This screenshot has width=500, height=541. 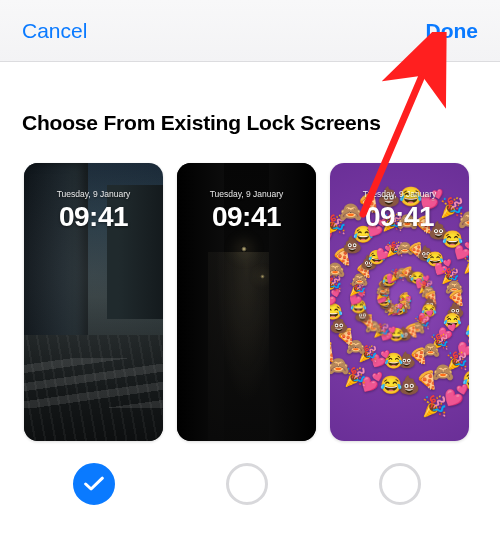 What do you see at coordinates (54, 31) in the screenshot?
I see `cancel-button: Cancel` at bounding box center [54, 31].